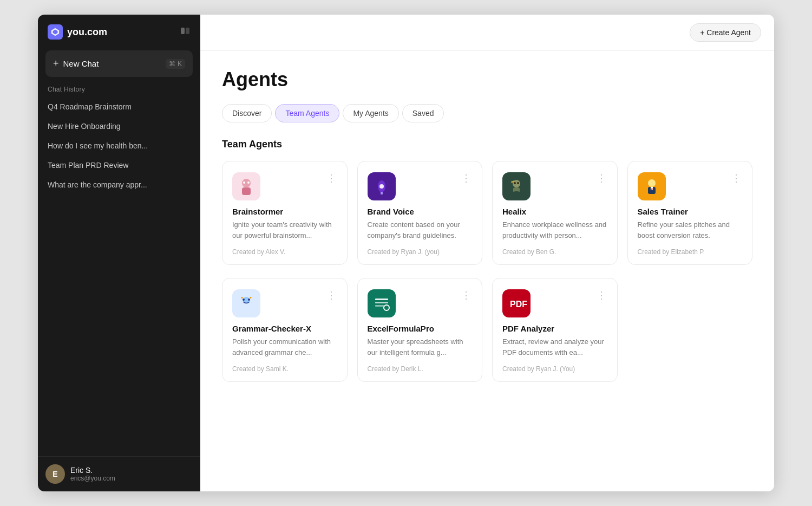 The height and width of the screenshot is (506, 812). I want to click on agent-name-brandvoice: Brand Voice, so click(420, 211).